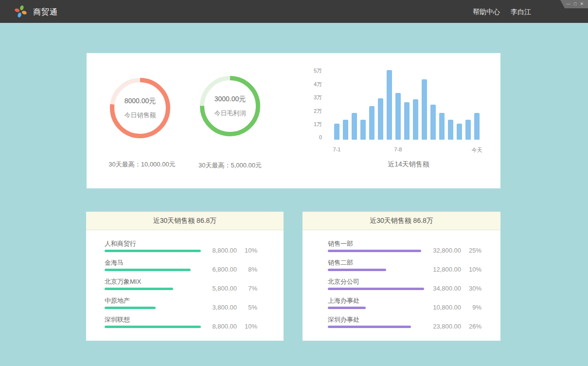 The width and height of the screenshot is (588, 366). I want to click on today-sales-caption: 今日销售额, so click(140, 115).